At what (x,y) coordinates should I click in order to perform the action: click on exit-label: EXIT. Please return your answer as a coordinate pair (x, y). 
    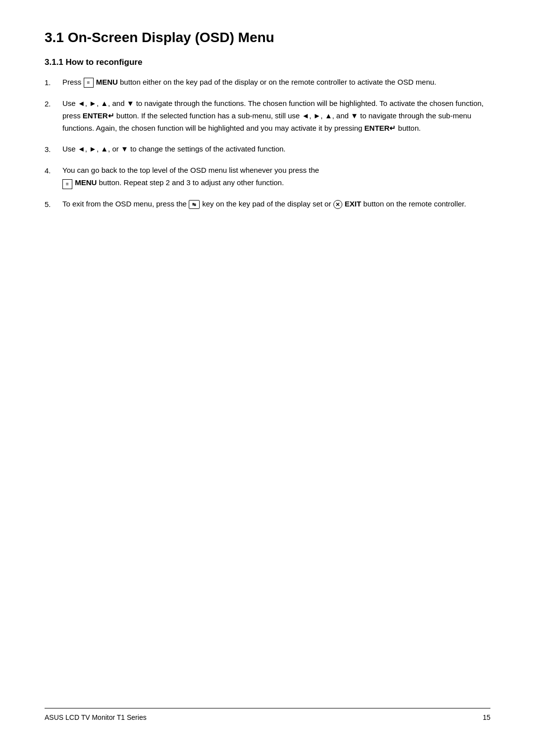
    Looking at the image, I should click on (353, 204).